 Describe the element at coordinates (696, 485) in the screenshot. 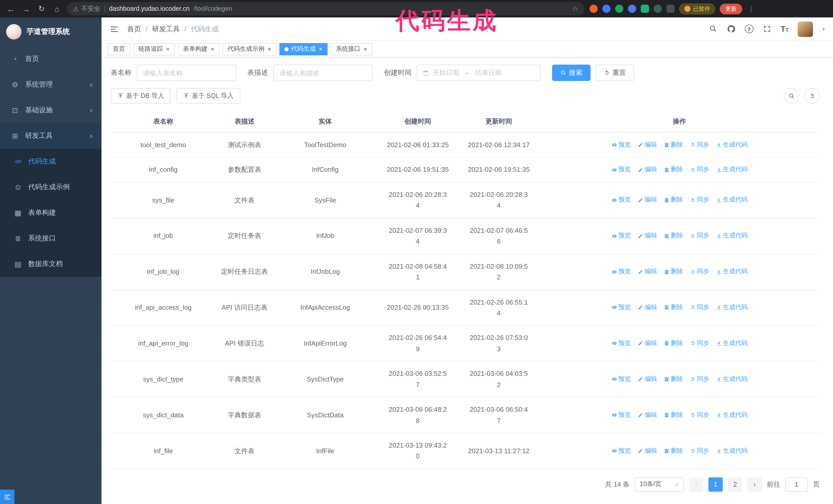

I see `prev-page-button: ‹` at that location.